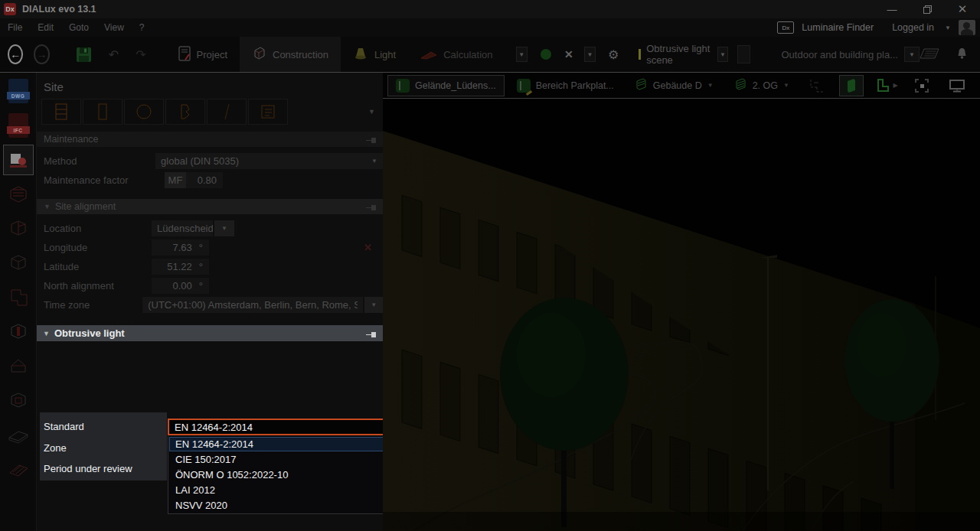  What do you see at coordinates (144, 112) in the screenshot?
I see `draw-circle-icon` at bounding box center [144, 112].